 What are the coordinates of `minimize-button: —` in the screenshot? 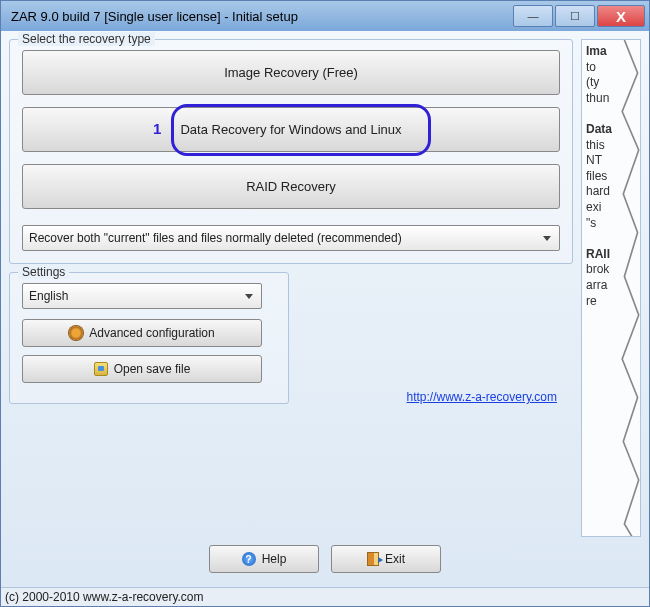 It's located at (533, 16).